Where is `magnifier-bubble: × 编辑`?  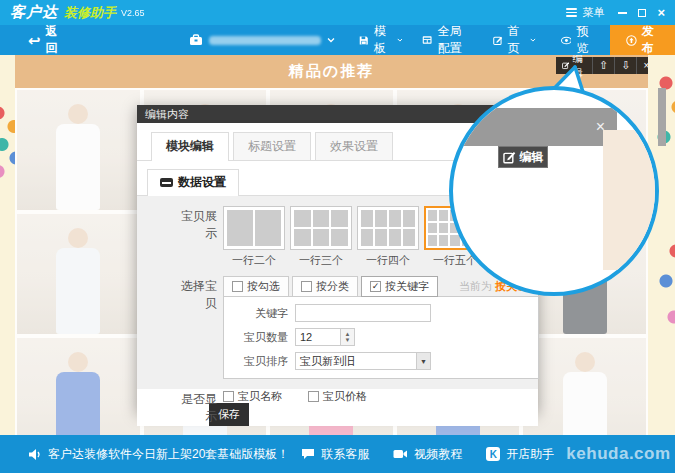
magnifier-bubble: × 编辑 is located at coordinates (554, 191).